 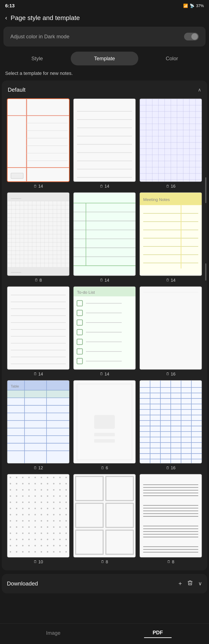 I want to click on default-section-header: Default ∧, so click(x=104, y=92).